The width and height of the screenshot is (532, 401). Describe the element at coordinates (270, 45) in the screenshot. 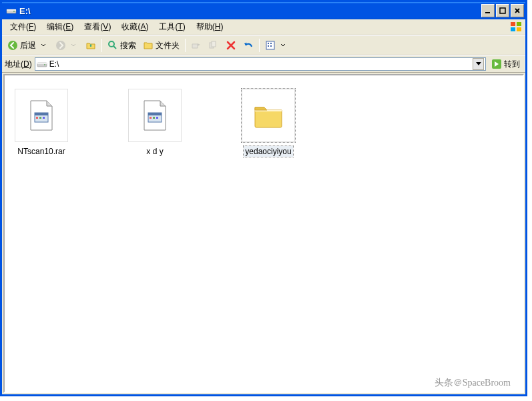

I see `views-icon` at that location.